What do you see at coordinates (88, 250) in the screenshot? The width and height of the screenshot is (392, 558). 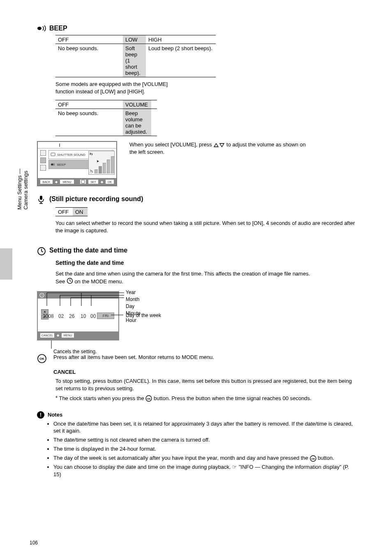 I see `setdate-title: Setting the date and time` at bounding box center [88, 250].